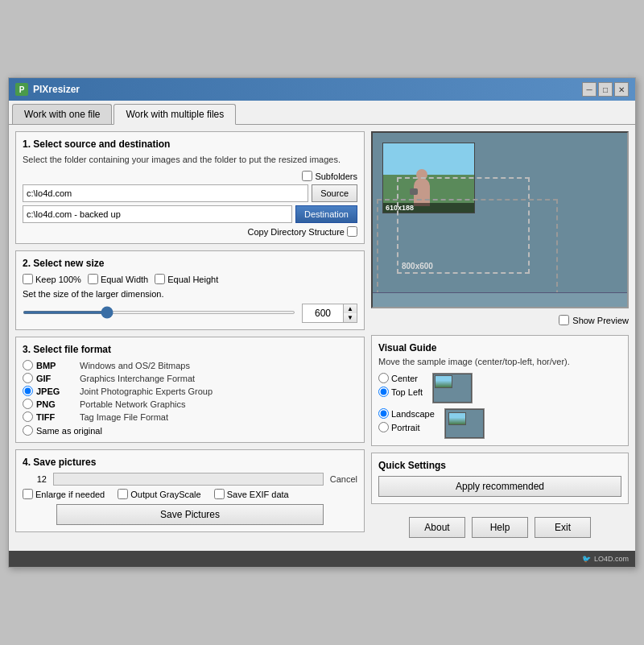 The width and height of the screenshot is (644, 645). Describe the element at coordinates (27, 378) in the screenshot. I see `format-gif-radio` at that location.